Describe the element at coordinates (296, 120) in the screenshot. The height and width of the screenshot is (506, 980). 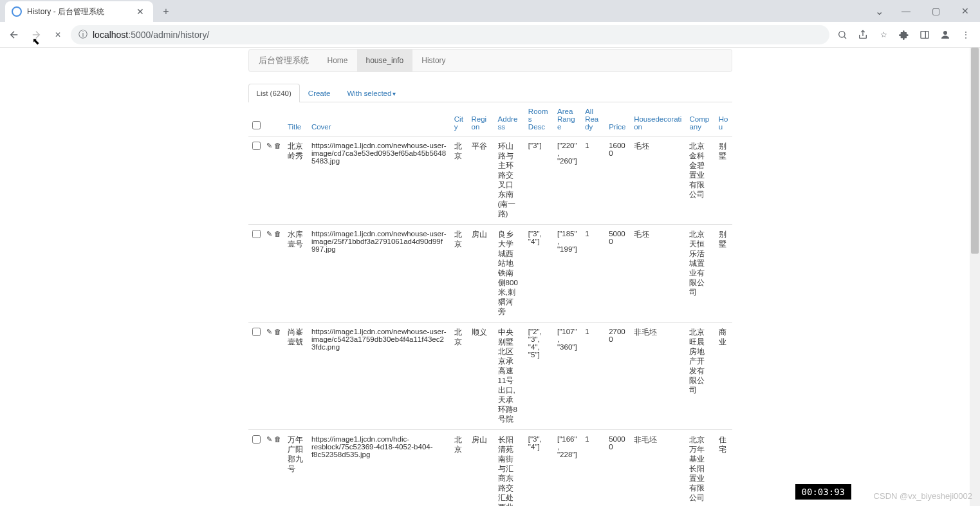
I see `column-header: Title` at that location.